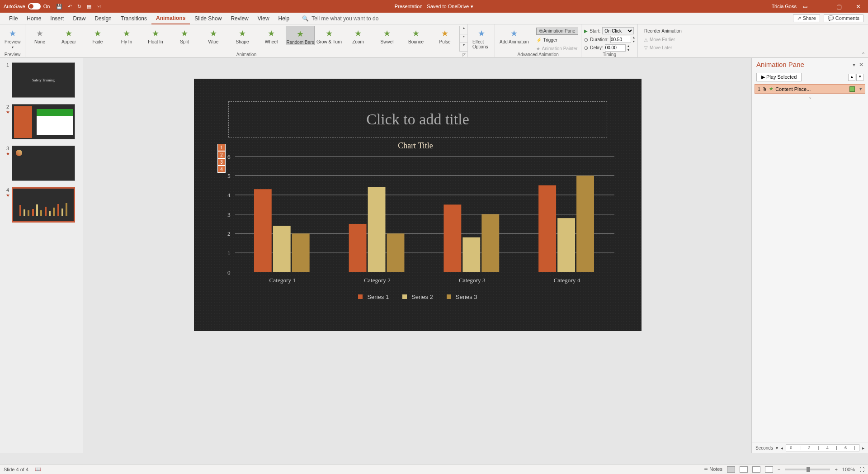  Describe the element at coordinates (481, 38) in the screenshot. I see `effect-options-button: ★Effect Options` at that location.